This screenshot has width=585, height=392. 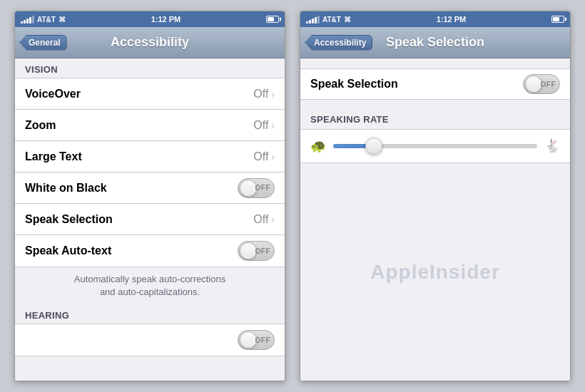 What do you see at coordinates (150, 125) in the screenshot?
I see `row-zoom: Zoom Off ›` at bounding box center [150, 125].